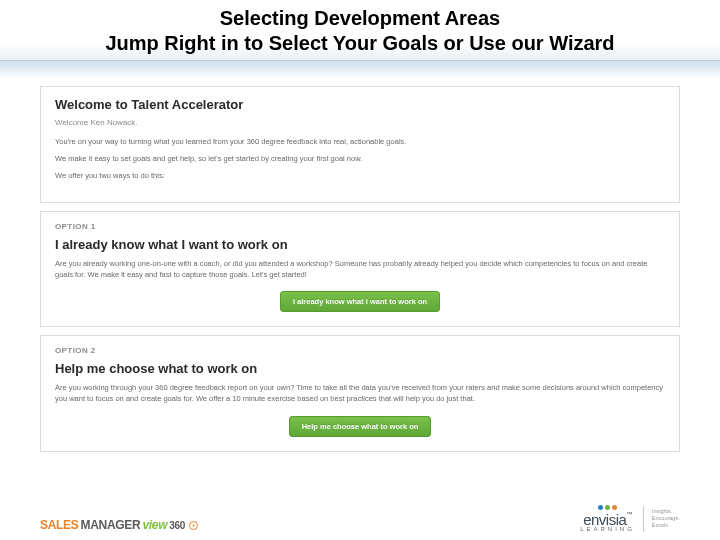  I want to click on envisia-tagline: Insights. Encourage. Excels., so click(666, 518).